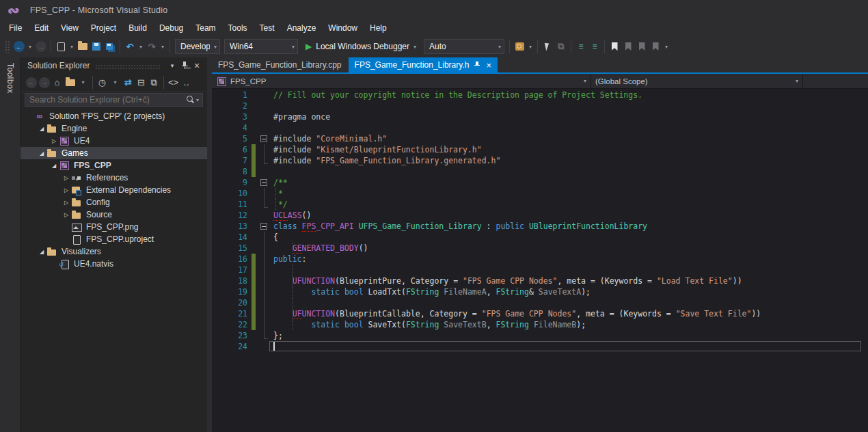  What do you see at coordinates (530, 46) in the screenshot?
I see `find-dropdown-icon: ▾` at bounding box center [530, 46].